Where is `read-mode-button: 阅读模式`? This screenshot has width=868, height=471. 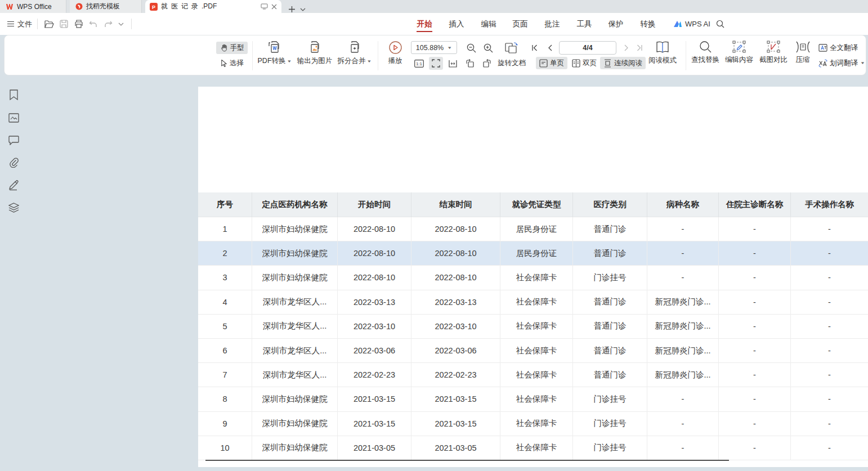 read-mode-button: 阅读模式 is located at coordinates (663, 56).